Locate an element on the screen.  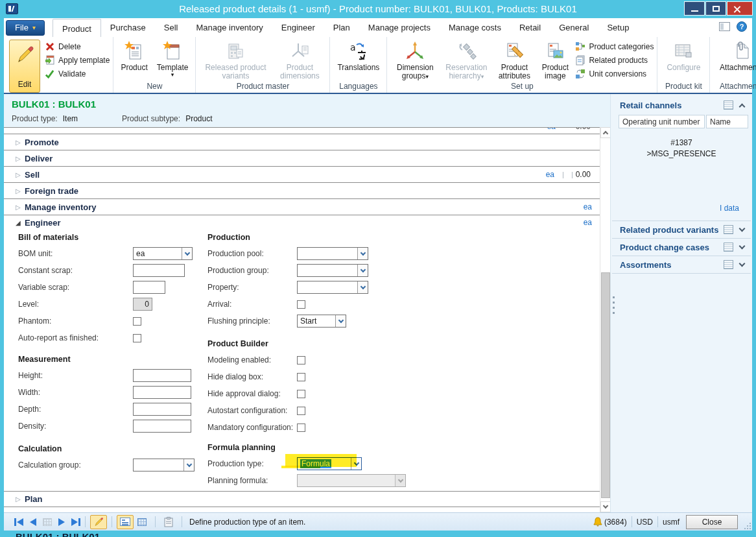
calculation-group-combobox is located at coordinates (163, 465).